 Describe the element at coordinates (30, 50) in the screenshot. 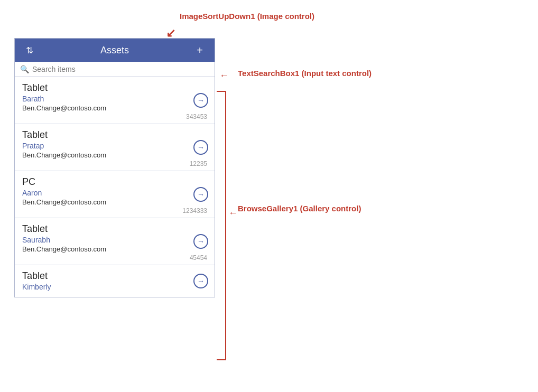

I see `sort-icon: ⇅` at that location.